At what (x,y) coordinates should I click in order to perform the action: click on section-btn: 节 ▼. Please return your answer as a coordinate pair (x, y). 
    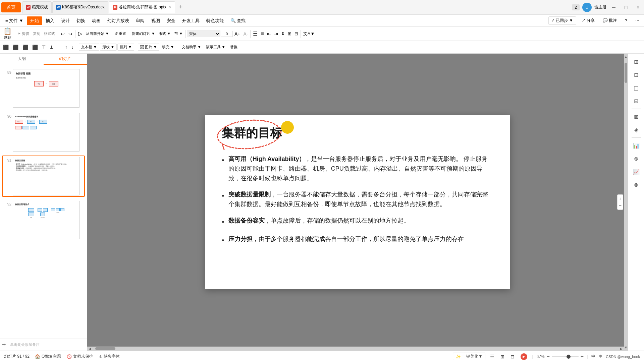
    Looking at the image, I should click on (178, 34).